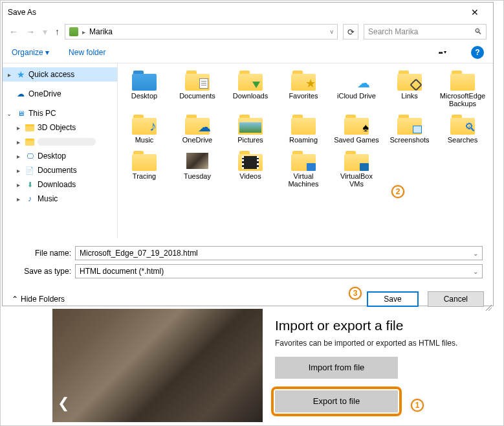 This screenshot has width=504, height=426. What do you see at coordinates (303, 168) in the screenshot?
I see `folder-item: Virtual Machines` at bounding box center [303, 168].